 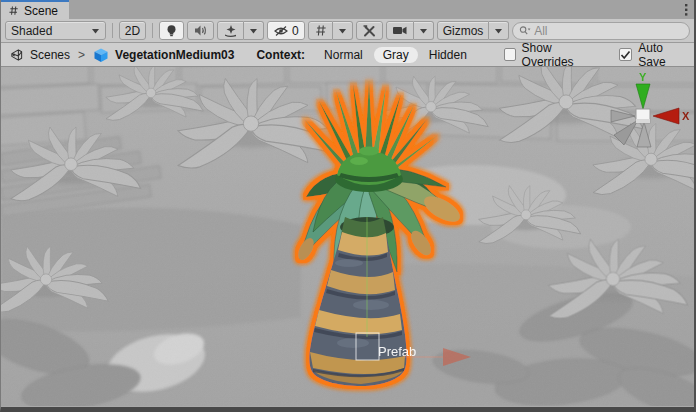 What do you see at coordinates (35, 10) in the screenshot?
I see `tab-scene: Scene` at bounding box center [35, 10].